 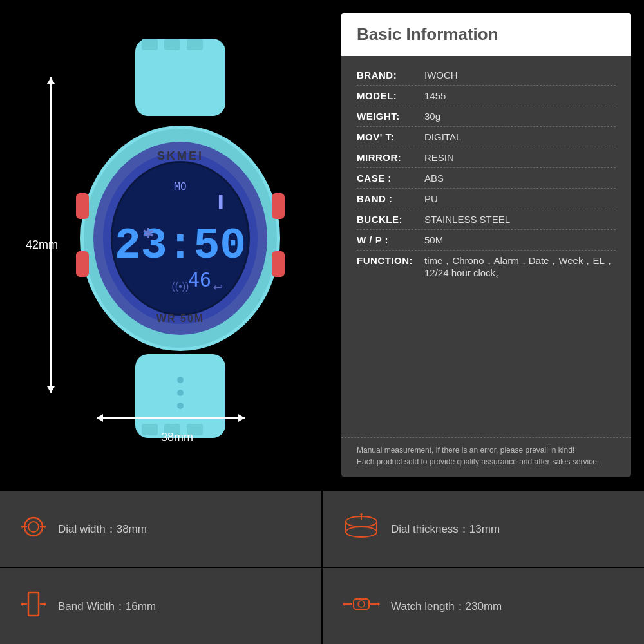 I want to click on dim-line-vertical, so click(x=51, y=235).